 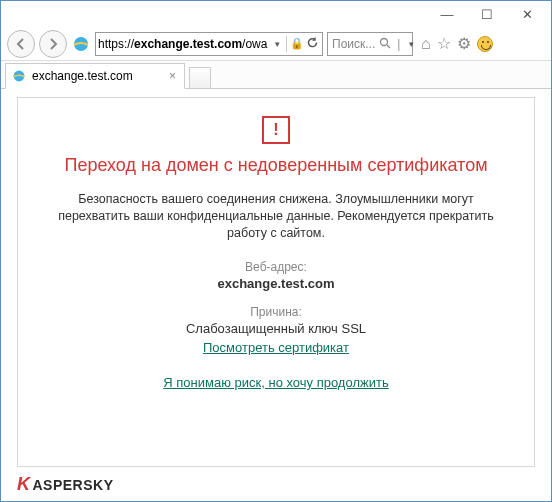 What do you see at coordinates (276, 267) in the screenshot?
I see `address-label: Веб-адрес:` at bounding box center [276, 267].